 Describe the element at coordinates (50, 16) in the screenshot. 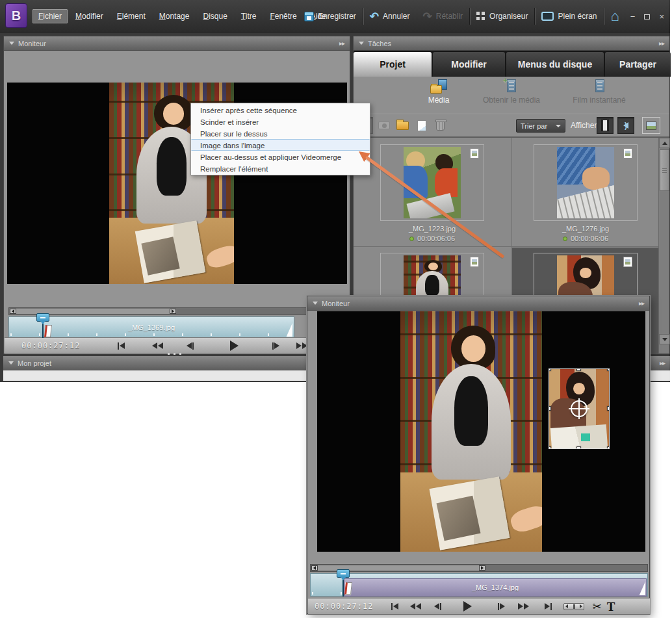

I see `menubar-item-fichier: Fichier` at that location.